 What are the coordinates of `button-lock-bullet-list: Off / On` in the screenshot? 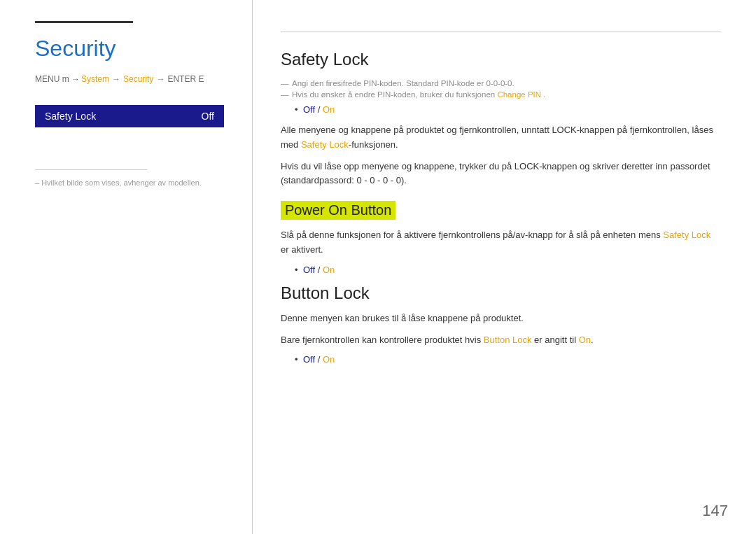 It's located at (508, 360).